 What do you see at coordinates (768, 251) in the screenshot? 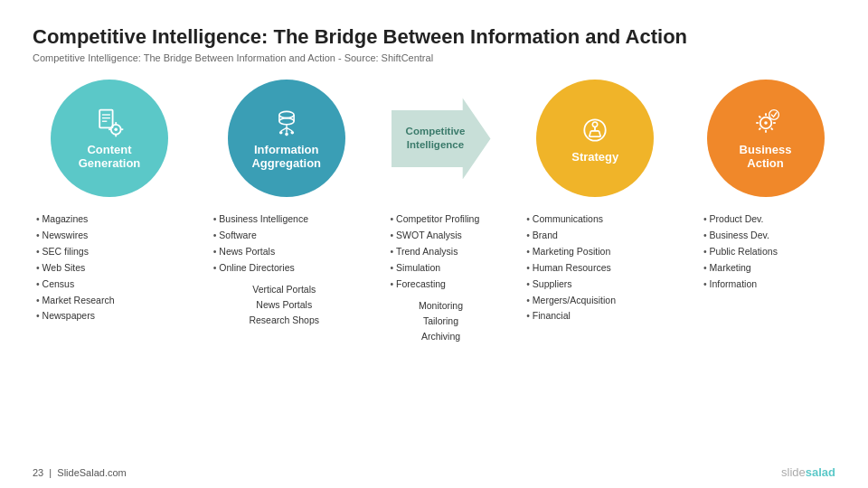
I see `col5-bullet-list: Product Dev. Business Dev. Public Relati…` at bounding box center [768, 251].